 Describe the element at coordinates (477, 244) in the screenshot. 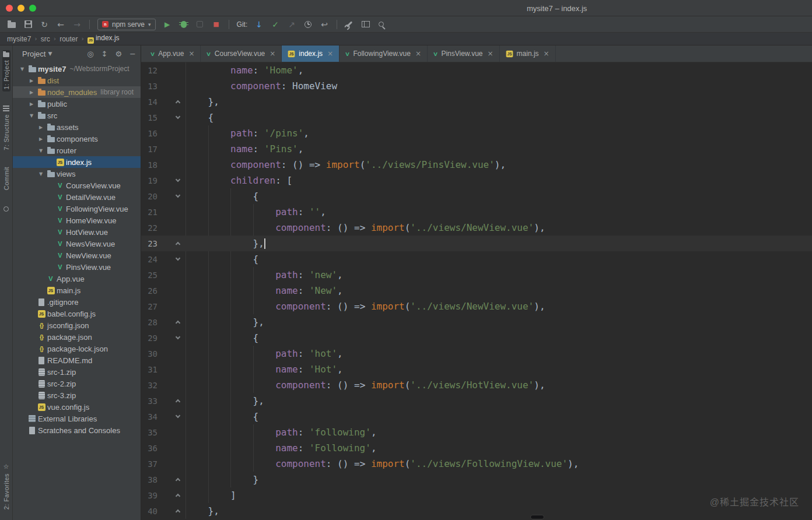

I see `code-line: 23 },` at that location.